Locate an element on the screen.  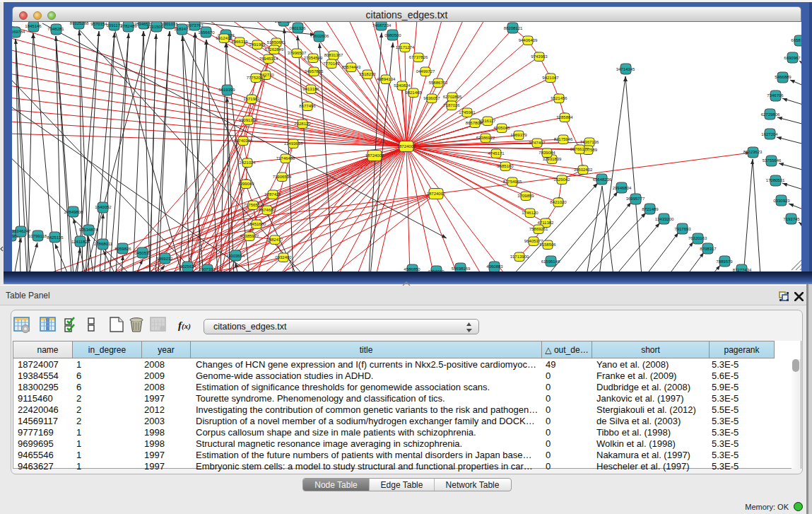
svg-text: 75869261 is located at coordinates (539, 229).